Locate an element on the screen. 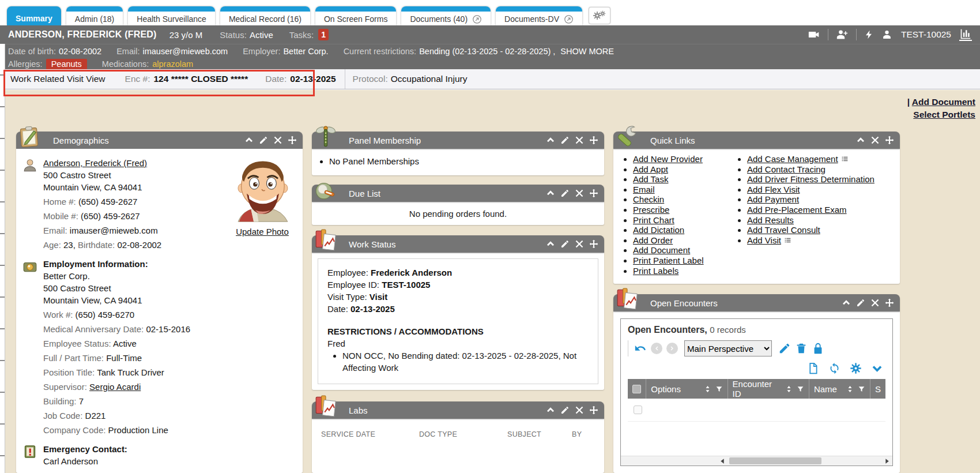  add-travel-consult-link: Add Travel Consult is located at coordinates (784, 230).